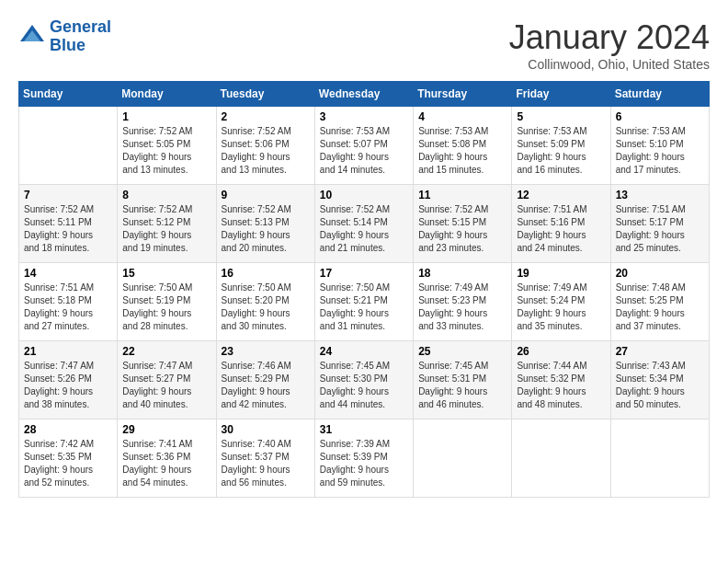  What do you see at coordinates (167, 145) in the screenshot?
I see `calendar-day-cell: 1Sunrise: 7:52 AMSunset: 5:05 PMDaylight…` at bounding box center [167, 145].